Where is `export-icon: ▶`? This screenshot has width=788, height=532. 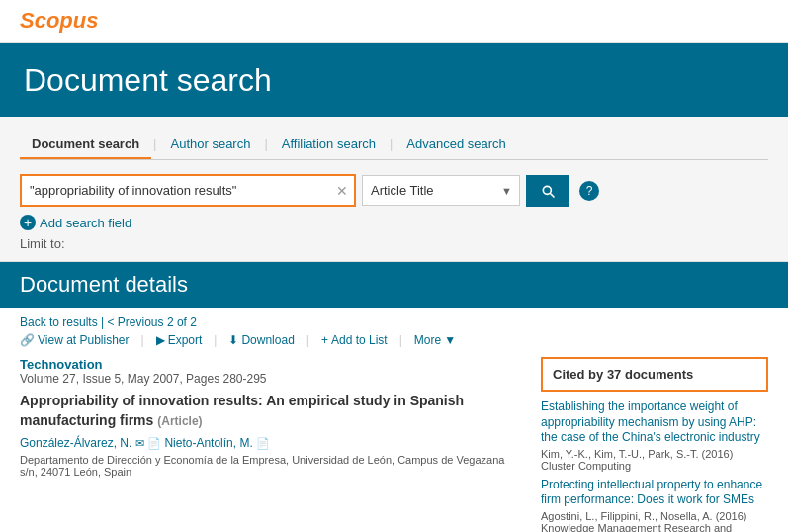 export-icon: ▶ is located at coordinates (160, 340).